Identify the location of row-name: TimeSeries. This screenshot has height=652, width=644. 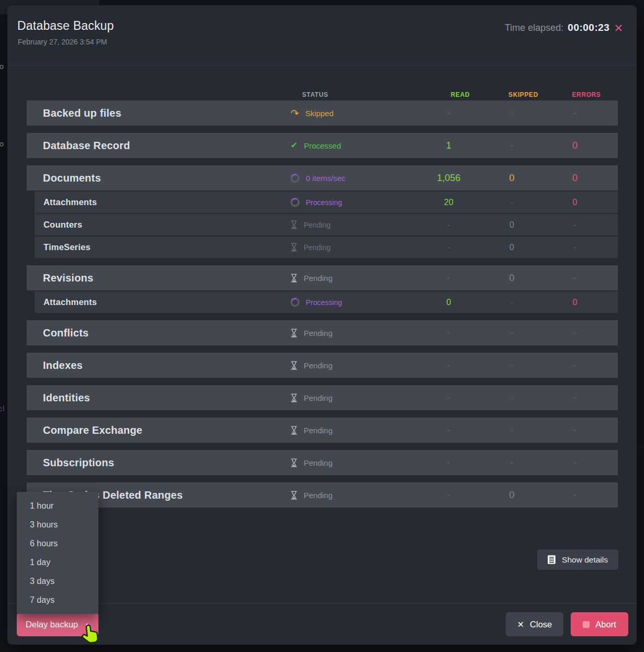
(162, 247).